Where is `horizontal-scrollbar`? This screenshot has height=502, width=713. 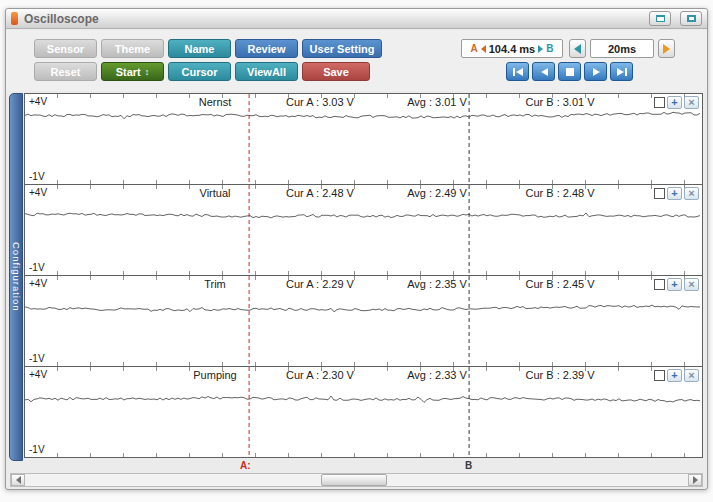
horizontal-scrollbar is located at coordinates (356, 480).